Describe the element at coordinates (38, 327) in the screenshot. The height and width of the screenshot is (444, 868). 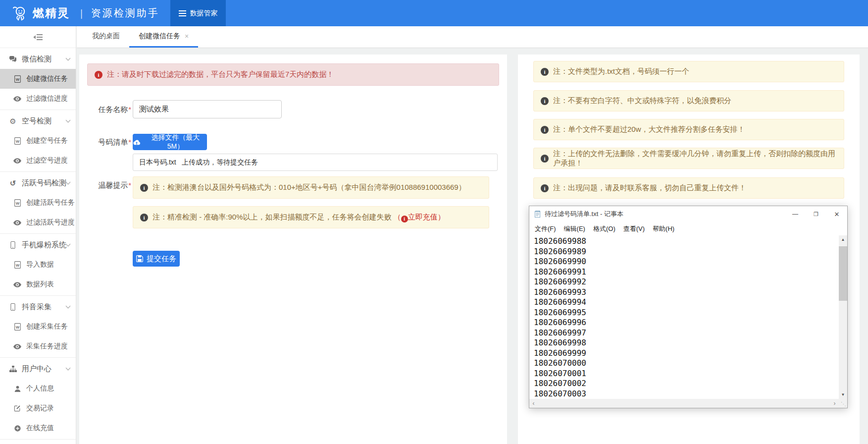
I see `sidebar-item-create-collect-task: W 创建采集任务` at that location.